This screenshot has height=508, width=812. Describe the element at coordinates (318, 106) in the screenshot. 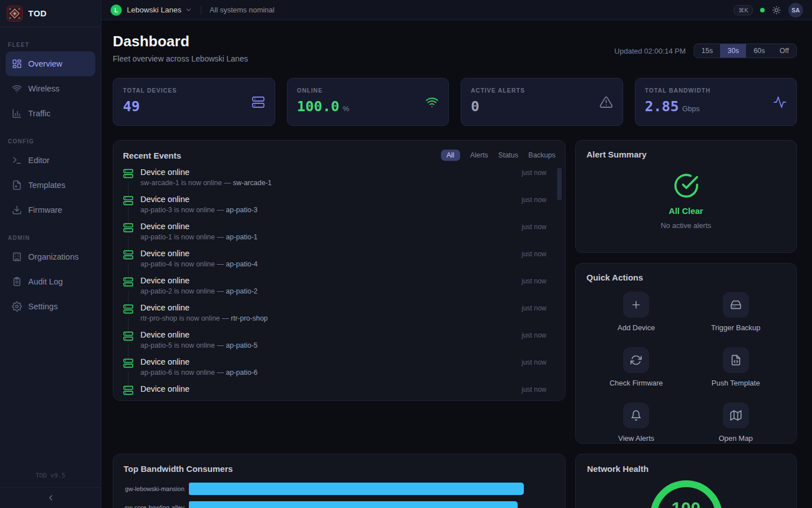

I see `stat-value: 100.0` at that location.